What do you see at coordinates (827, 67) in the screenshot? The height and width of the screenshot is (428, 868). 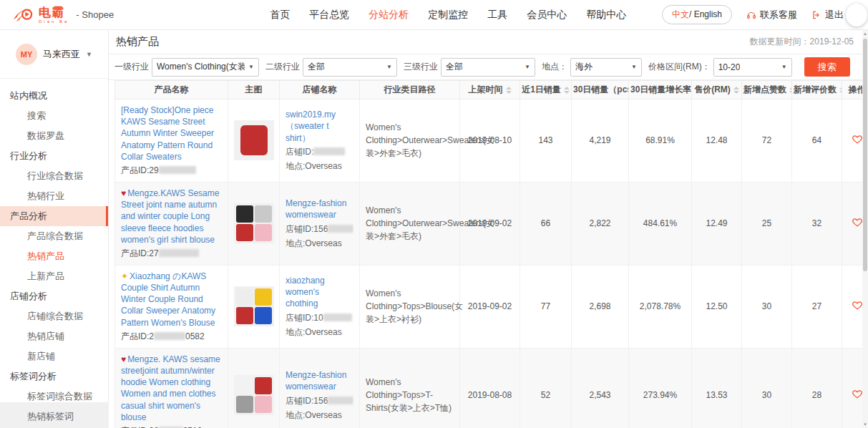 I see `search-button: 搜索` at bounding box center [827, 67].